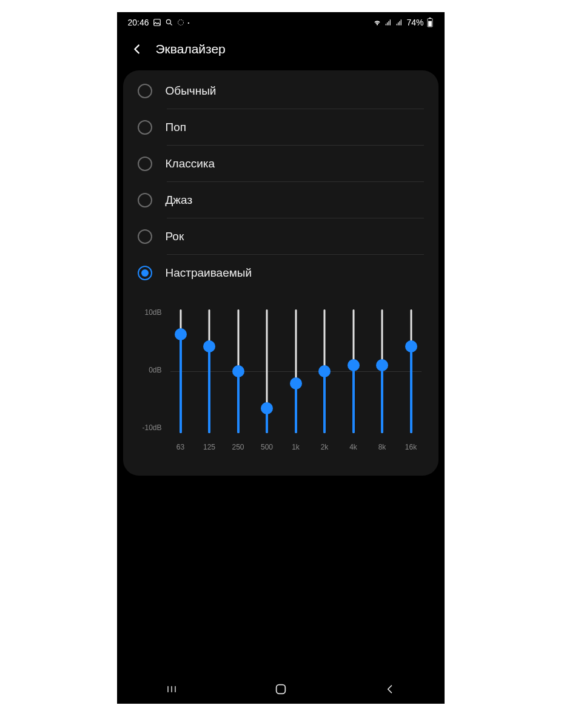 The width and height of the screenshot is (561, 728). Describe the element at coordinates (296, 445) in the screenshot. I see `eq-x-axis: 631252505001k2k4k8k16k` at that location.